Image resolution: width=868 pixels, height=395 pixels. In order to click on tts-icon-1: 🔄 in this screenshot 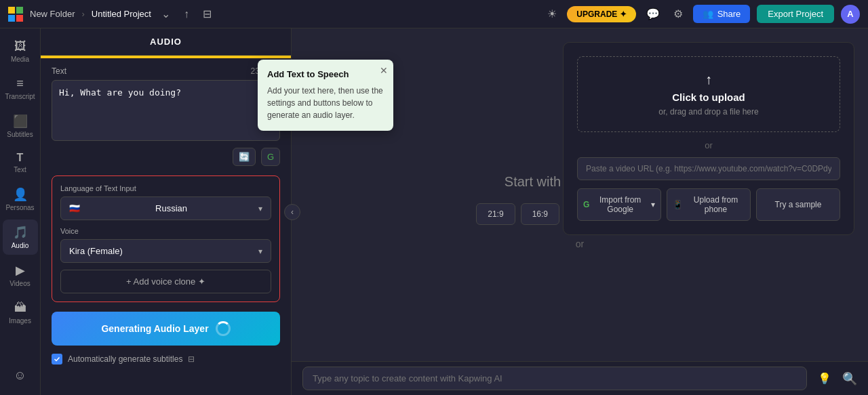, I will do `click(244, 157)`.